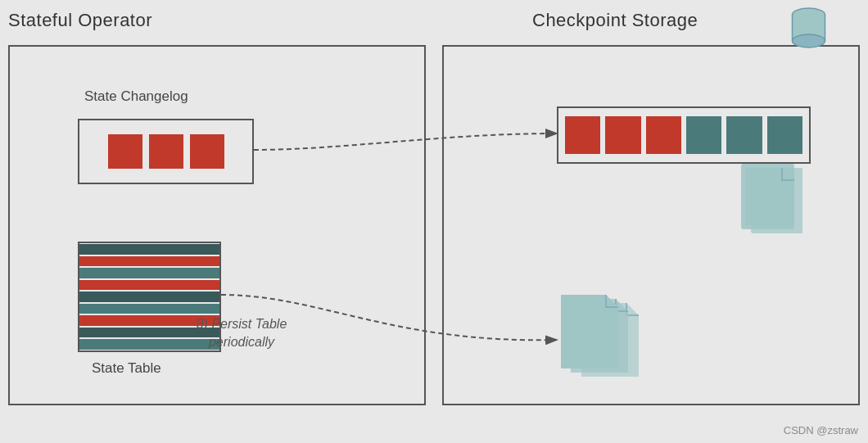 The height and width of the screenshot is (443, 868). Describe the element at coordinates (821, 431) in the screenshot. I see `watermark: CSDN @zstraw` at that location.